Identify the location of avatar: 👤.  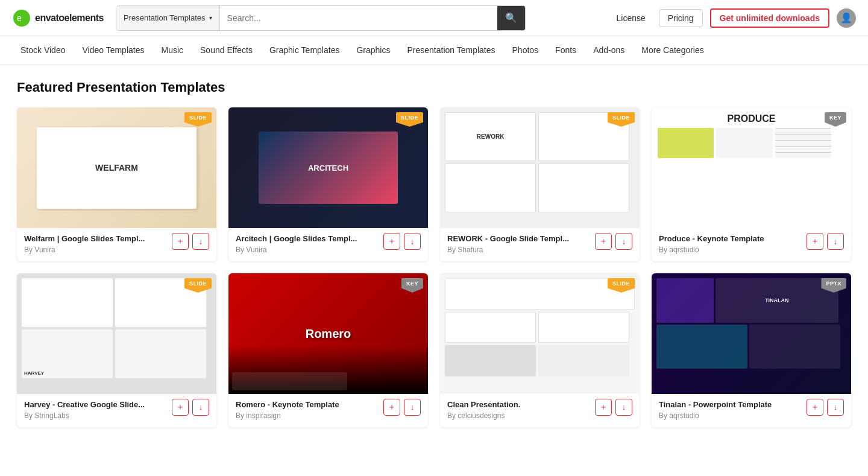
(846, 18).